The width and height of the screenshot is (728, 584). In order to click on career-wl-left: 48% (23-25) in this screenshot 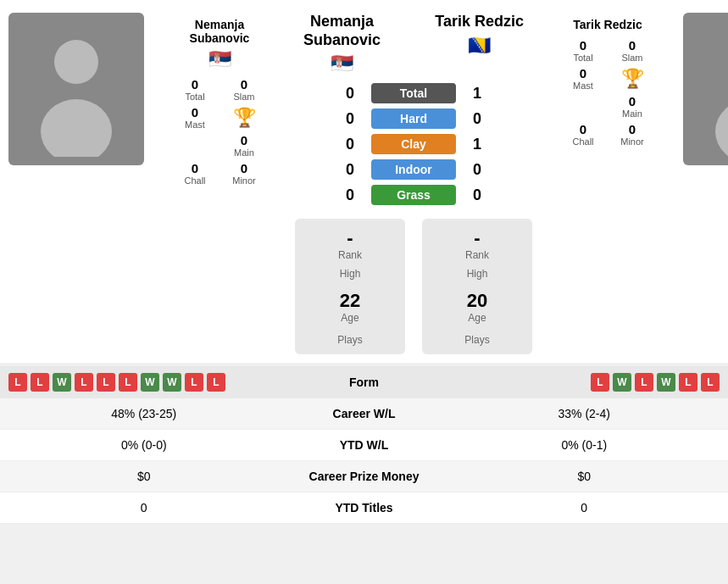, I will do `click(144, 414)`.